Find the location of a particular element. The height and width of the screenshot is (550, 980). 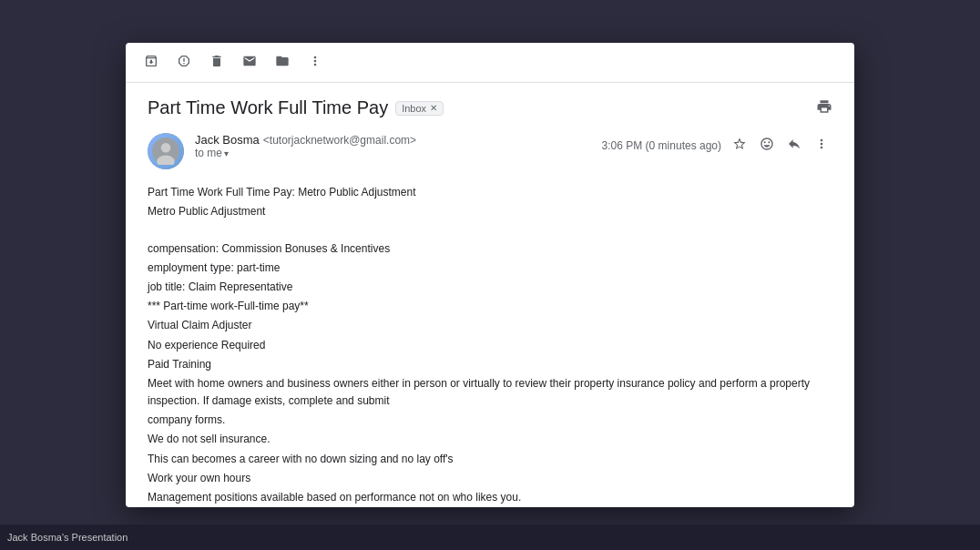

badge-close-icon: ✕ is located at coordinates (434, 107).